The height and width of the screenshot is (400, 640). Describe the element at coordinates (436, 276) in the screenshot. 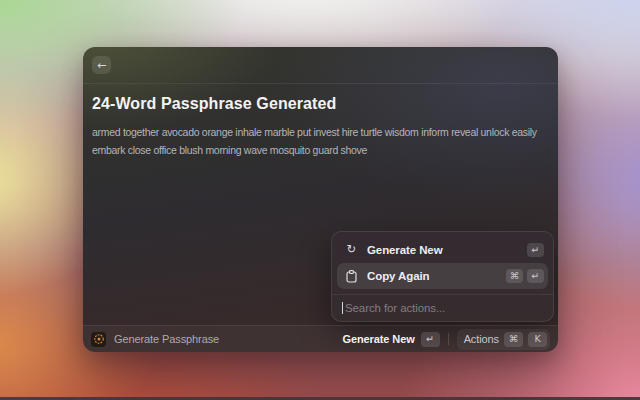

I see `action-item-label: Copy Again` at that location.